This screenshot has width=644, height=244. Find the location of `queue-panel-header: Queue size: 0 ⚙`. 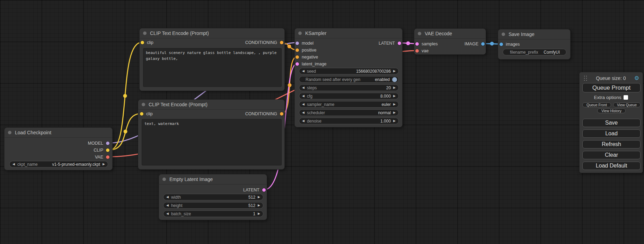

queue-panel-header: Queue size: 0 ⚙ is located at coordinates (611, 78).